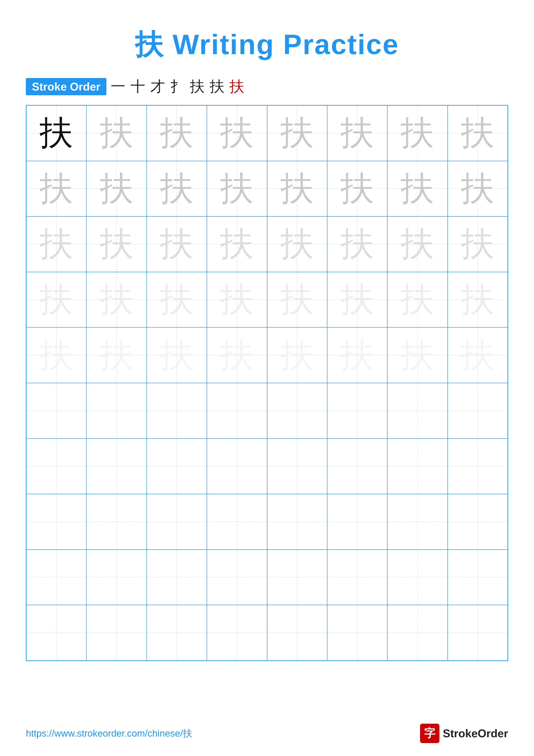 This screenshot has height=756, width=534. Describe the element at coordinates (116, 355) in the screenshot. I see `grid-cell-r5c2: 扶` at that location.